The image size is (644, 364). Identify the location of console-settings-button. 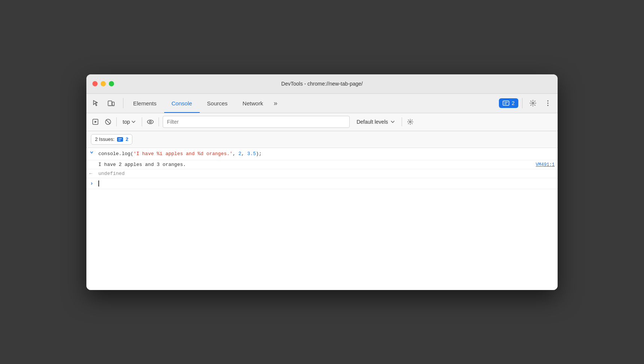
(410, 122).